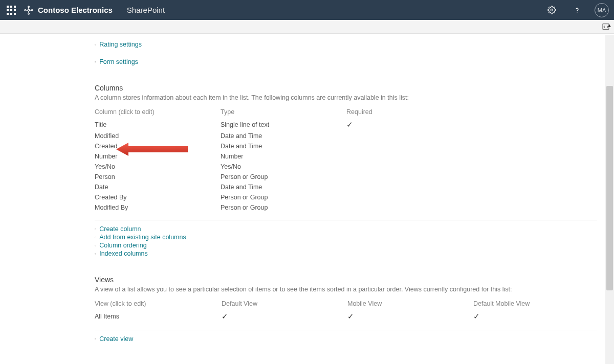  Describe the element at coordinates (348, 98) in the screenshot. I see `columns-description: A column stores information about each i…` at that location.